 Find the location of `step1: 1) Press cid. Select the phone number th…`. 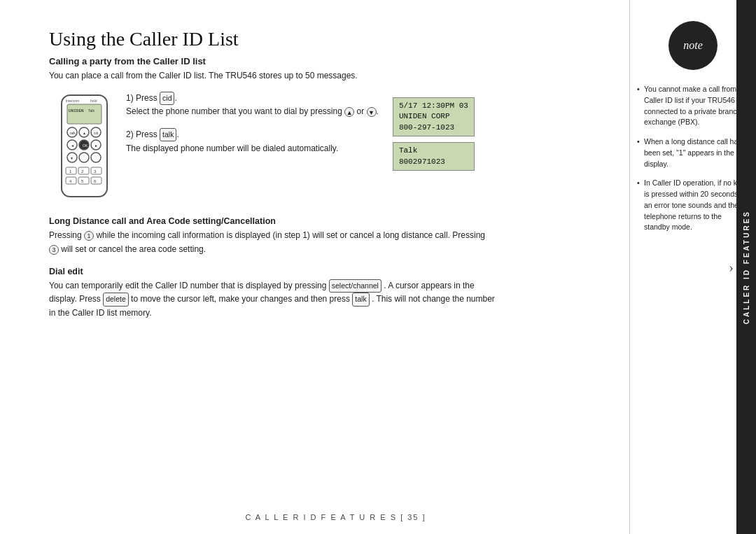

step1: 1) Press cid. Select the phone number th… is located at coordinates (252, 105).